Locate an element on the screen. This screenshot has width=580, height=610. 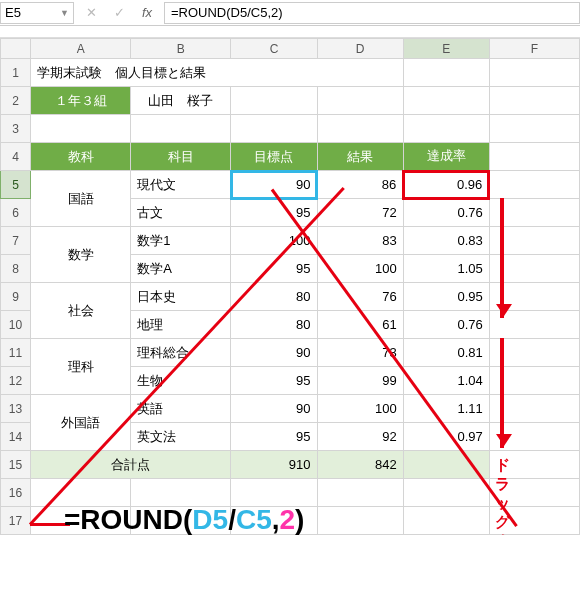
hdr-rate: 達成率 is located at coordinates (446, 157).